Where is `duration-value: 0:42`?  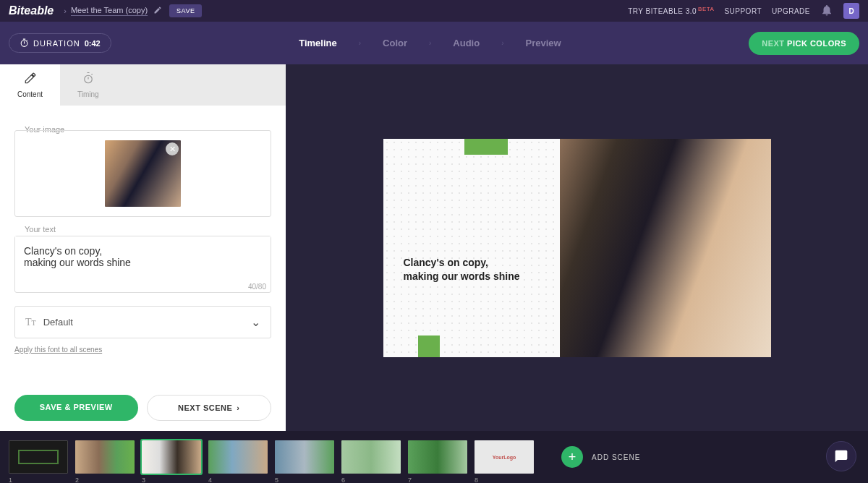
duration-value: 0:42 is located at coordinates (93, 43).